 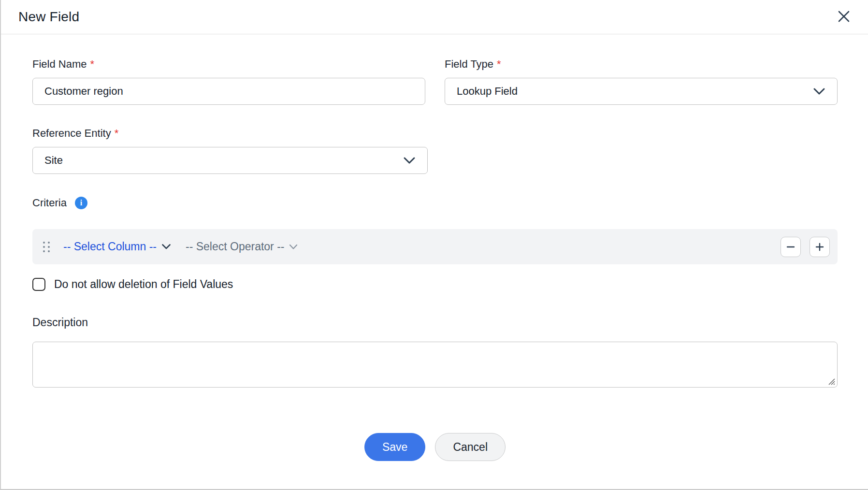 I want to click on field-type-group: Field Type * Lookup Field, so click(x=641, y=81).